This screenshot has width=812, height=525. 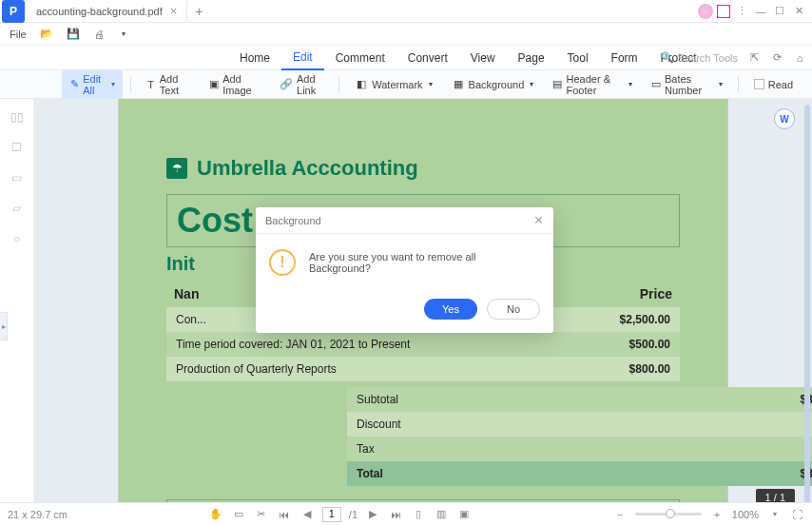 What do you see at coordinates (99, 11) in the screenshot?
I see `tab-title: accounting-background.pdf` at bounding box center [99, 11].